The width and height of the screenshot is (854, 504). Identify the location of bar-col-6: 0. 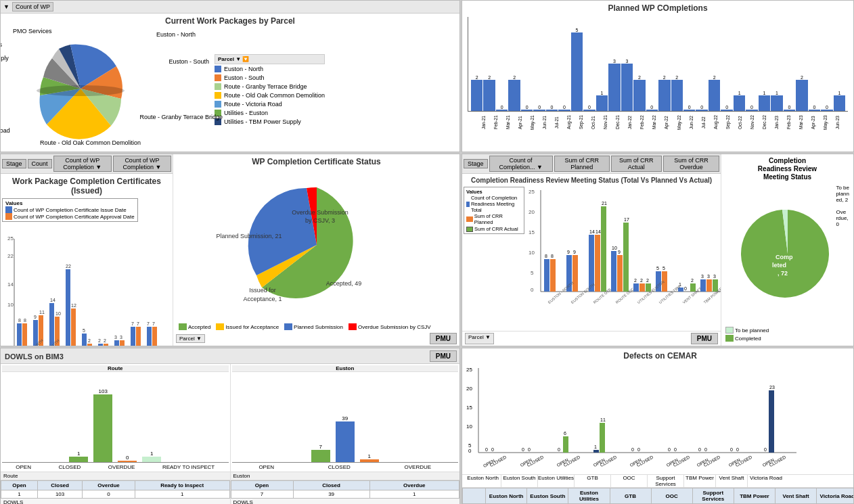
(552, 108).